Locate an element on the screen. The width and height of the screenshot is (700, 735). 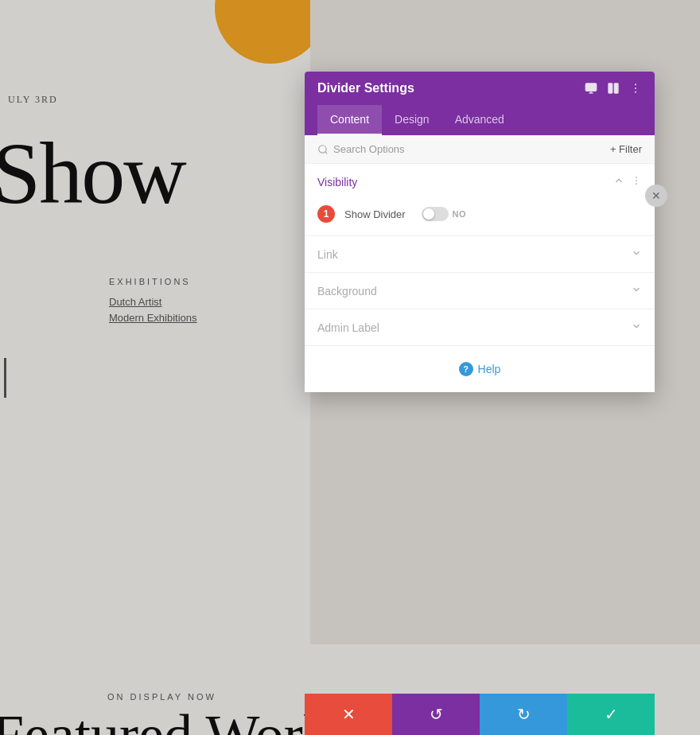
columns-icon is located at coordinates (613, 88).